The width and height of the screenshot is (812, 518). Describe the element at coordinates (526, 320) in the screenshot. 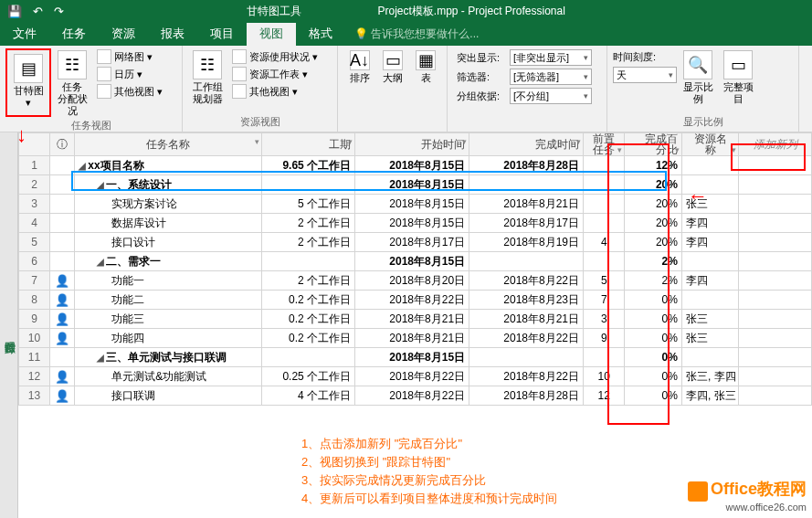

I see `finish-cell: 2018年8月21日` at that location.